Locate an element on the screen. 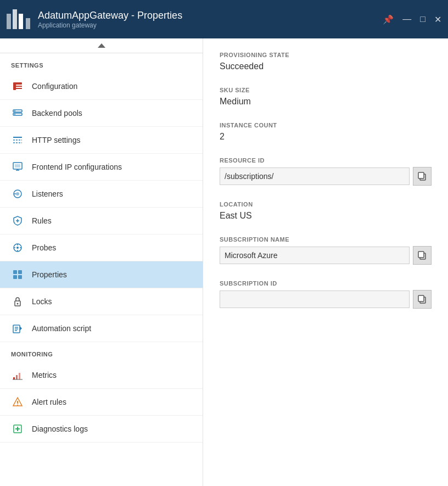  sidebar-item-label: Configuration is located at coordinates (55, 86).